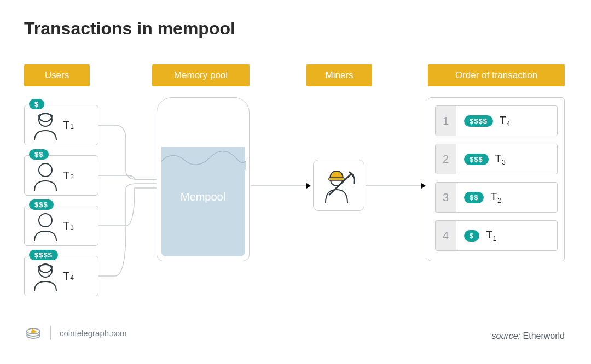 The height and width of the screenshot is (364, 591). I want to click on cointelegraph-logo-icon, so click(33, 333).